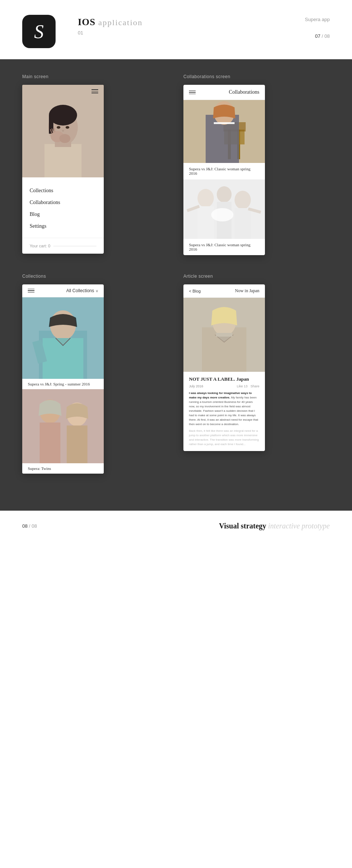 Image resolution: width=352 pixels, height=868 pixels. I want to click on like-label: Like 13, so click(242, 386).